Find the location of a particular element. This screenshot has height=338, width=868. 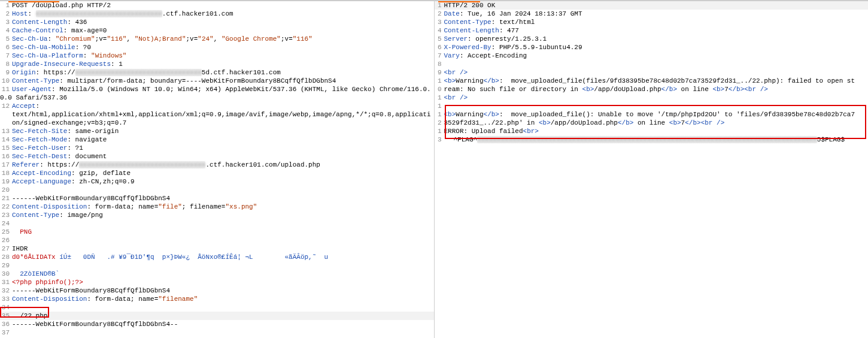

request-line: 16Sec-Fetch-Dest: document is located at coordinates (217, 156).